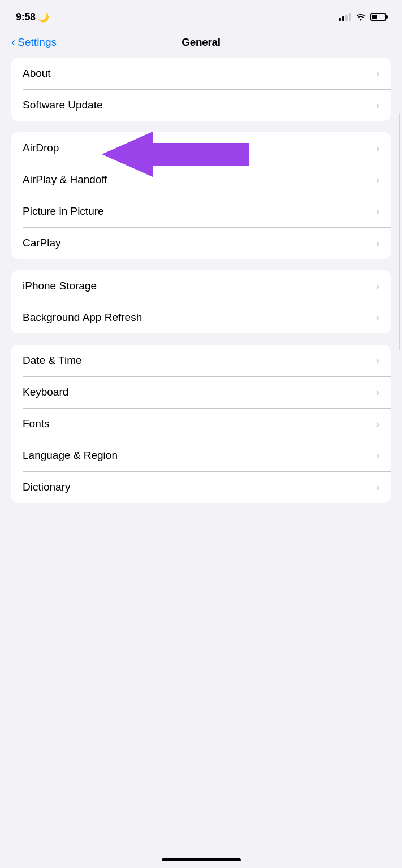 This screenshot has height=868, width=402. What do you see at coordinates (378, 73) in the screenshot?
I see `about-chevron-icon: ›` at bounding box center [378, 73].